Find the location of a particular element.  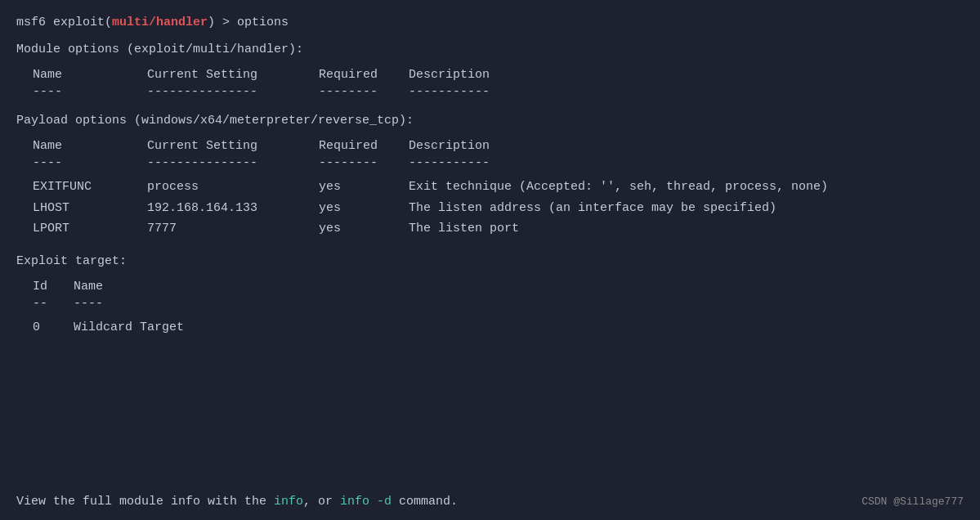

exploit-highlight: multi/handler is located at coordinates (160, 23).